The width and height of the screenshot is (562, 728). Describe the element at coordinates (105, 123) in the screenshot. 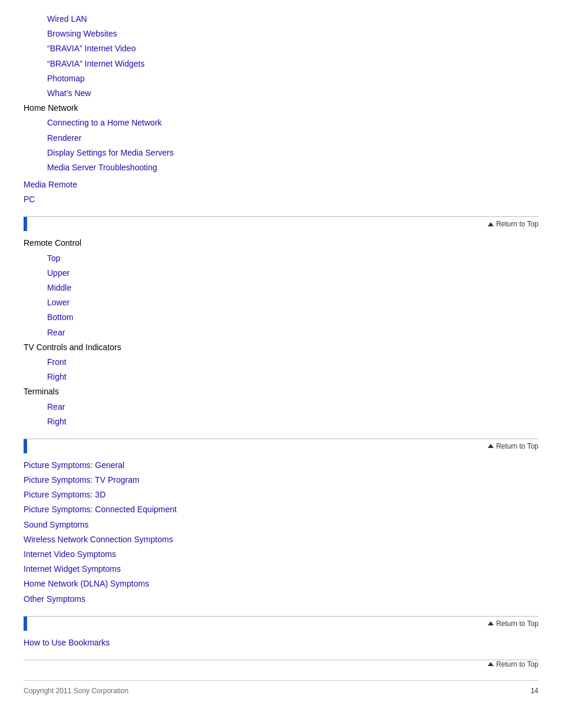

I see `connecting-home-network-link: Connecting to a Home Network` at that location.